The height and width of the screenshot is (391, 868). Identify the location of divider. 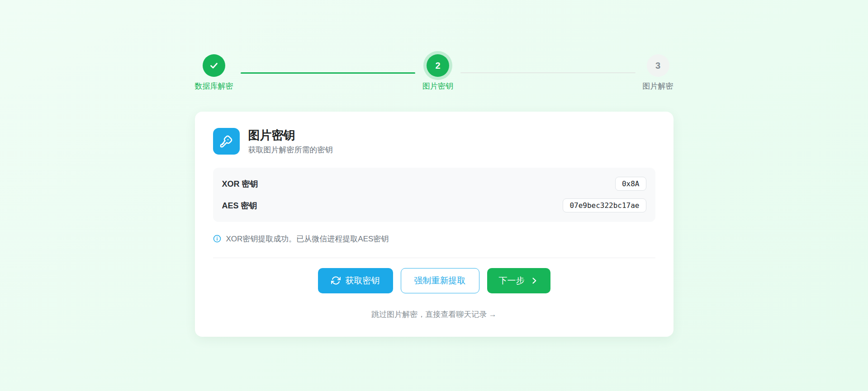
(434, 258).